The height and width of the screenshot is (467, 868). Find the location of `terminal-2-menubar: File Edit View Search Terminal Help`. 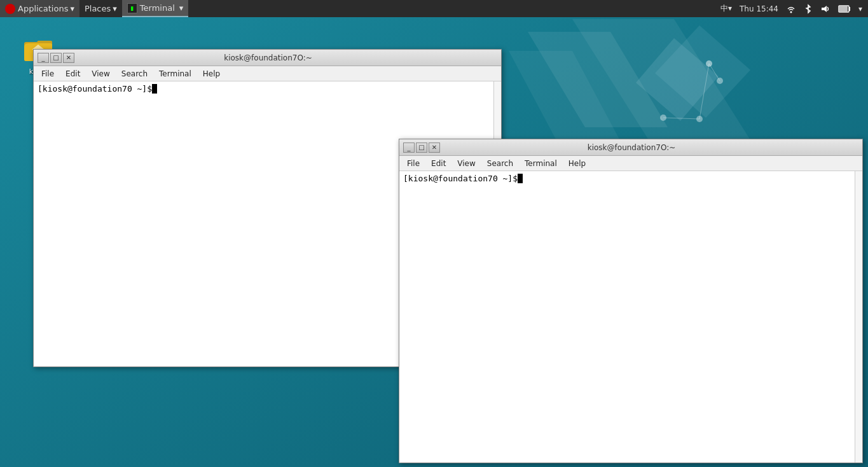

terminal-2-menubar: File Edit View Search Terminal Help is located at coordinates (631, 164).